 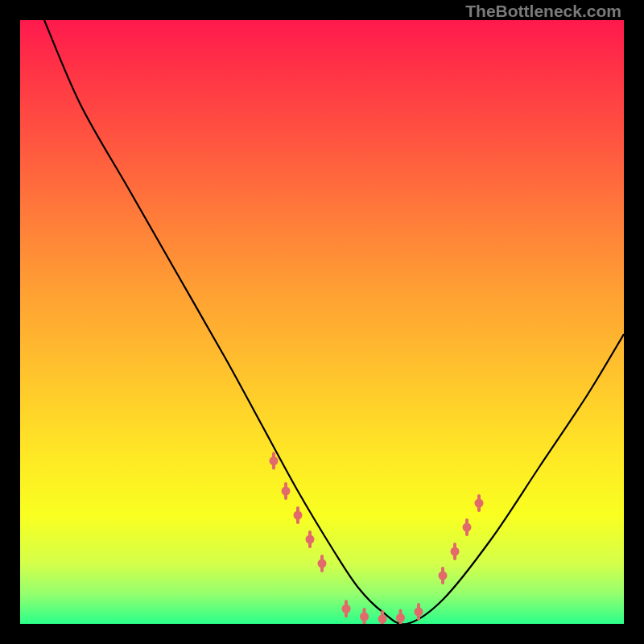 What do you see at coordinates (543, 11) in the screenshot?
I see `watermark-text: TheBottleneck.com` at bounding box center [543, 11].